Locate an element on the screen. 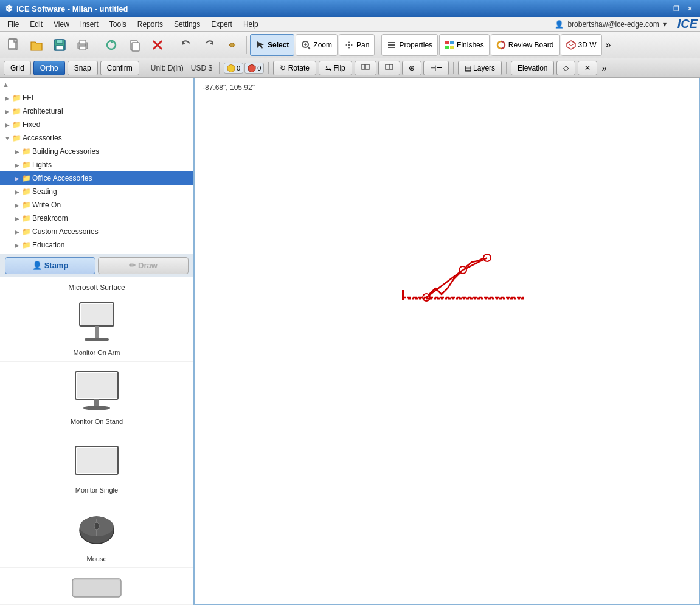  restore-button: ❐ is located at coordinates (676, 9).